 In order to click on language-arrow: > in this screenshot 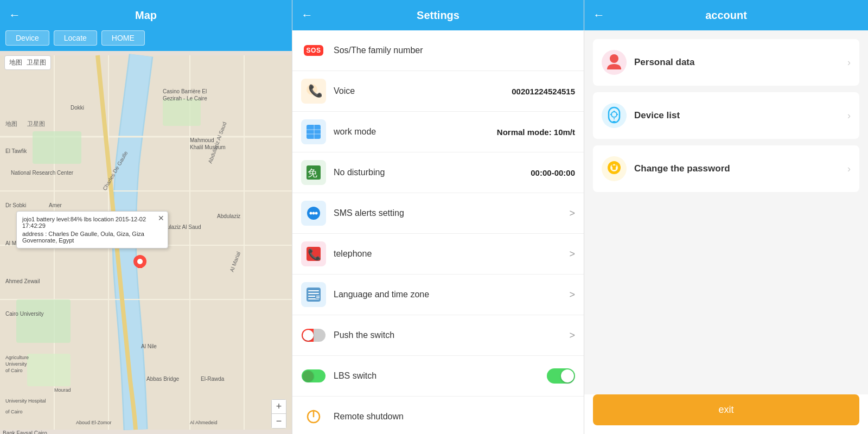, I will do `click(572, 295)`.